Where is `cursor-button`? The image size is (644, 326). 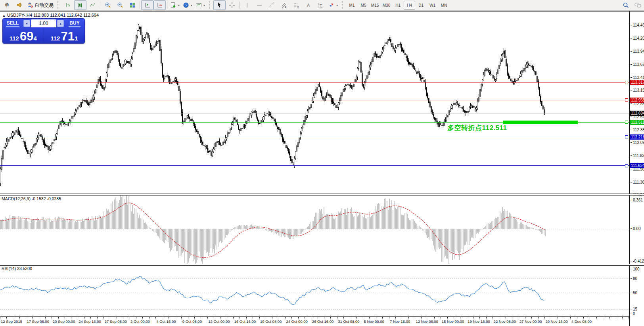
cursor-button is located at coordinates (220, 5).